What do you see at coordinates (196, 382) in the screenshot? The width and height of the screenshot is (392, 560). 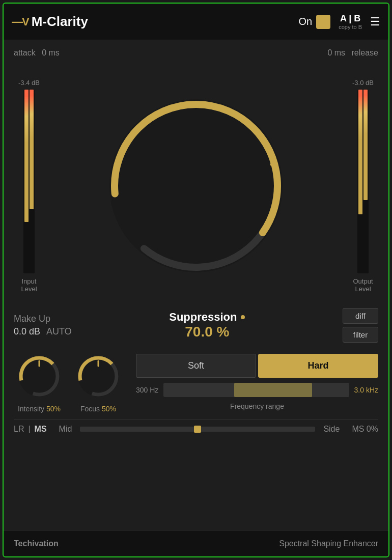 I see `bottom-controls: Intensity 50% Focus 50%` at bounding box center [196, 382].